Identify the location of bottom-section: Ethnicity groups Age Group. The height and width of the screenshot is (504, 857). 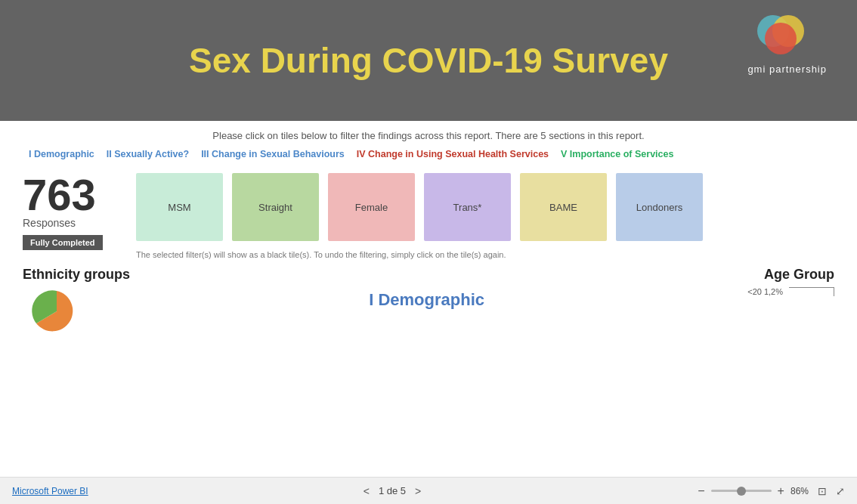
(428, 275).